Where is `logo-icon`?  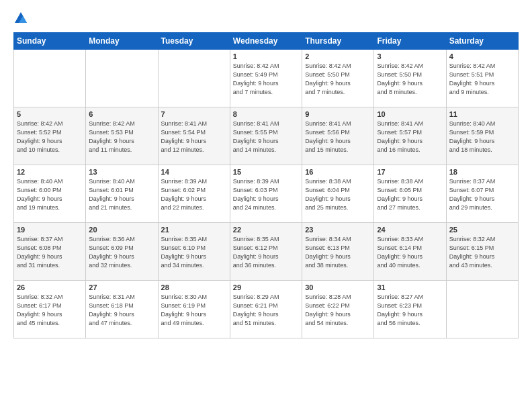 logo-icon is located at coordinates (21, 18).